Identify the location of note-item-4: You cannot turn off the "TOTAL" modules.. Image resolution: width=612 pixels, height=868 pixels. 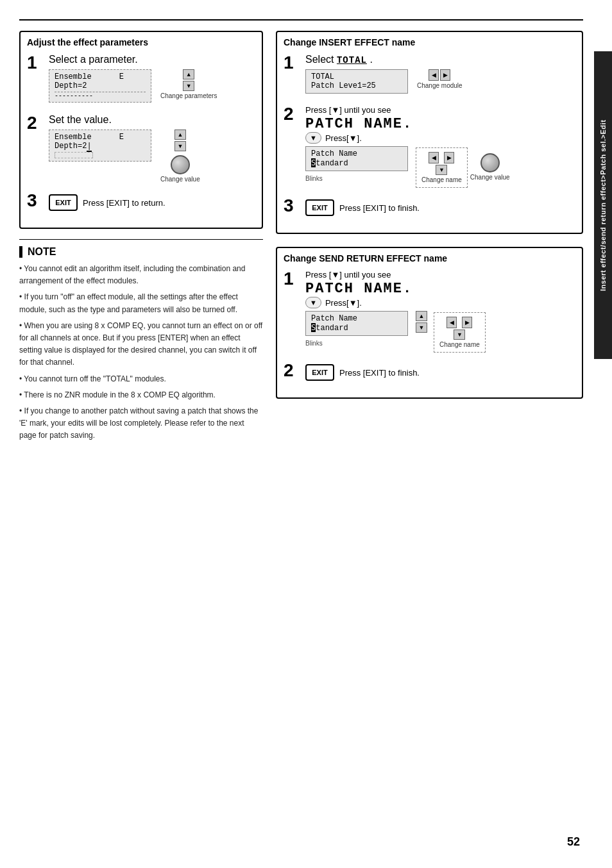
(141, 380).